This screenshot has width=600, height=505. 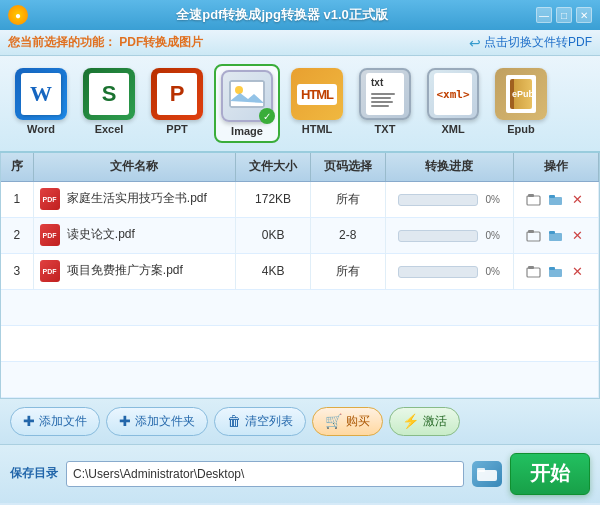 I want to click on row1-size: 172KB, so click(x=274, y=199).